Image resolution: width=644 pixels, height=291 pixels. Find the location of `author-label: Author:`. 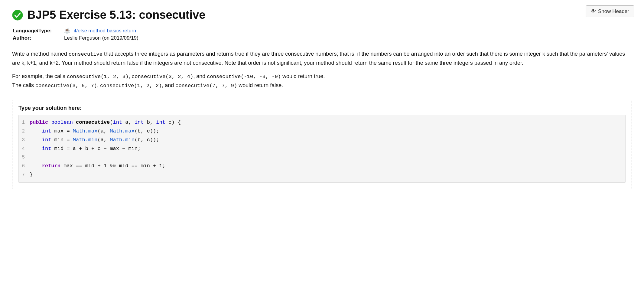

author-label: Author: is located at coordinates (38, 38).